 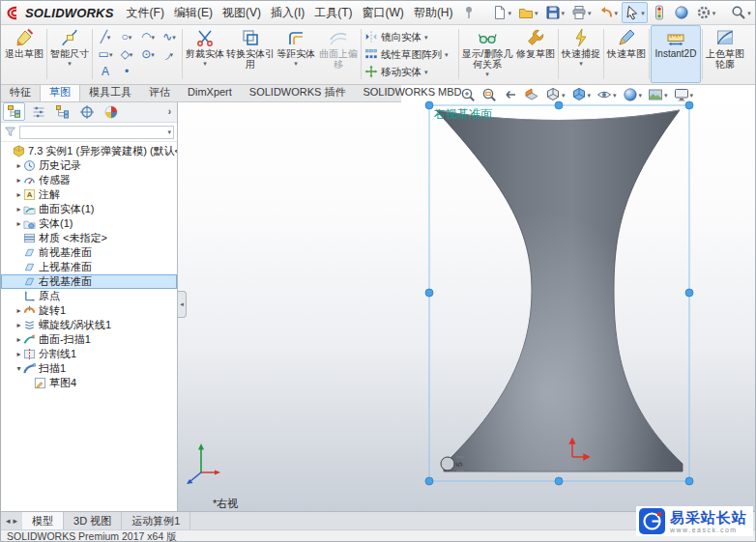 What do you see at coordinates (555, 95) in the screenshot?
I see `view-orientation-button: ▾` at bounding box center [555, 95].